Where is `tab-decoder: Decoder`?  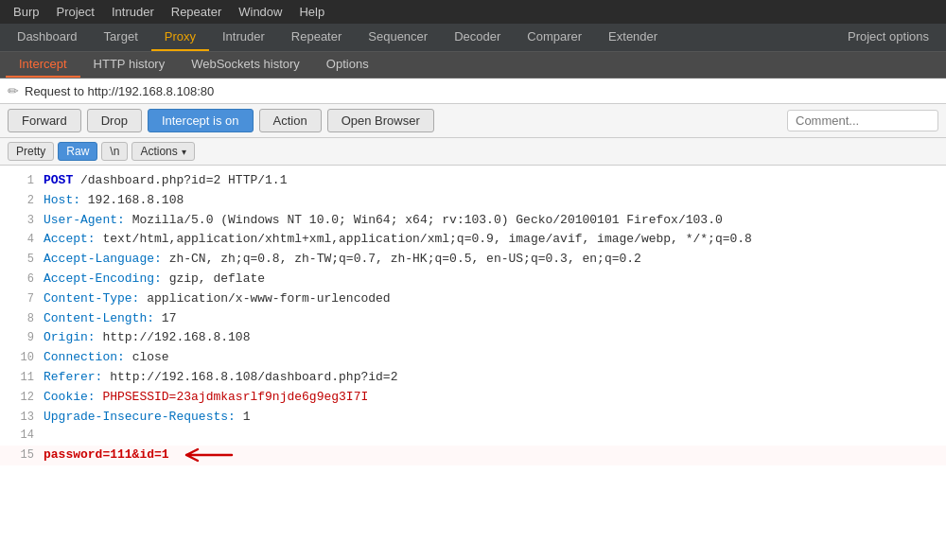
tab-decoder: Decoder is located at coordinates (477, 38).